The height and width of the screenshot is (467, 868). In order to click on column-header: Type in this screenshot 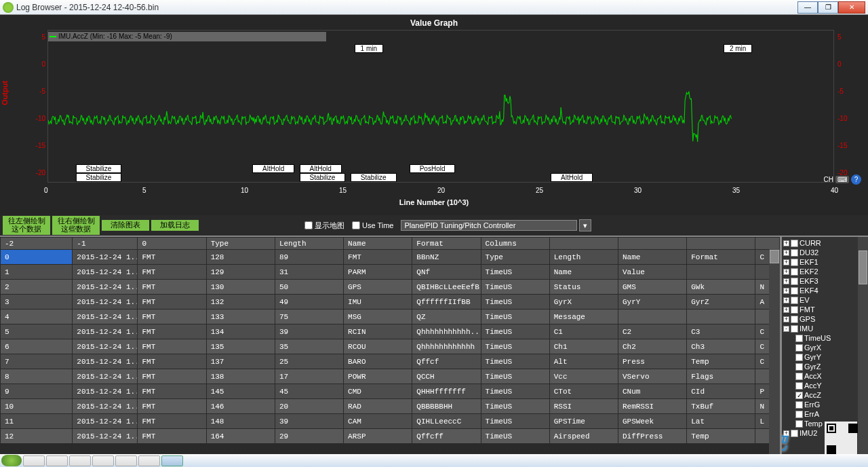, I will do `click(240, 244)`.